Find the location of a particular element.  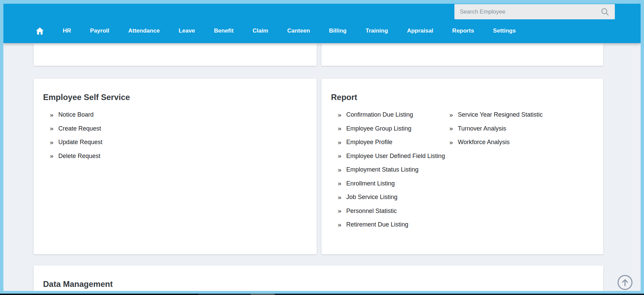

menu-label: Personnel Statistic is located at coordinates (372, 211).